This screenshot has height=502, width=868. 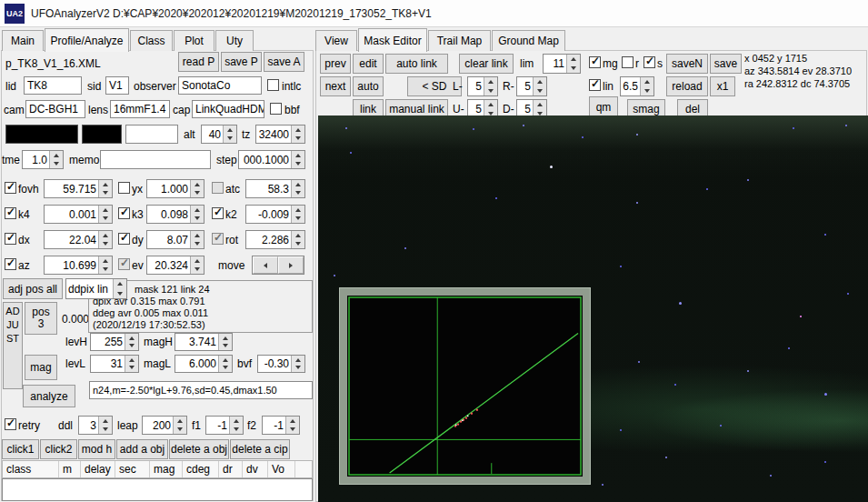 What do you see at coordinates (276, 109) in the screenshot?
I see `bbf-checkbox` at bounding box center [276, 109].